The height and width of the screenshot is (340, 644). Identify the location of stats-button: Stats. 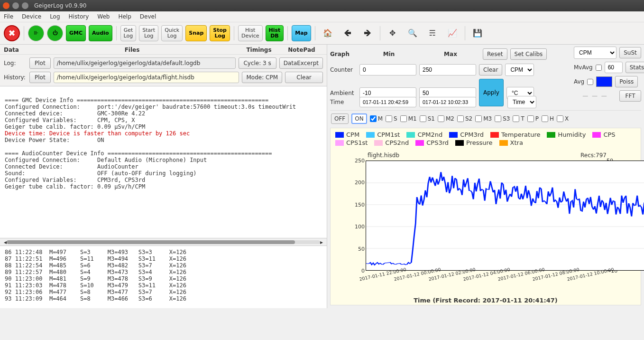
(635, 67).